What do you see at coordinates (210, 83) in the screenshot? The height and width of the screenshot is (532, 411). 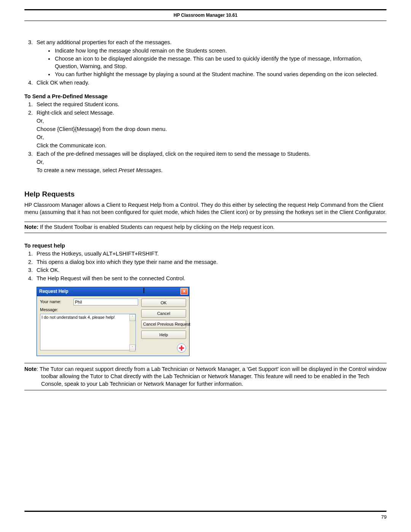 I see `list-item-4: Click OK when ready.` at bounding box center [210, 83].